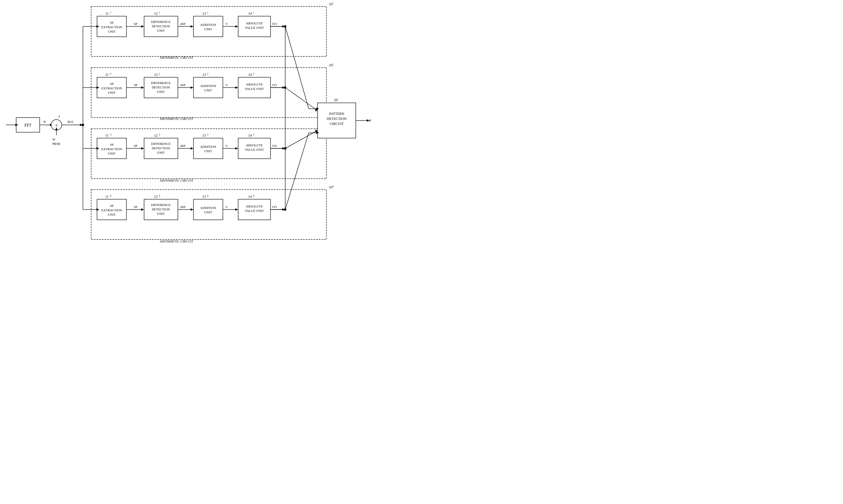 This screenshot has width=843, height=504. Describe the element at coordinates (107, 136) in the screenshot. I see `sp-label-3: 11` at that location.